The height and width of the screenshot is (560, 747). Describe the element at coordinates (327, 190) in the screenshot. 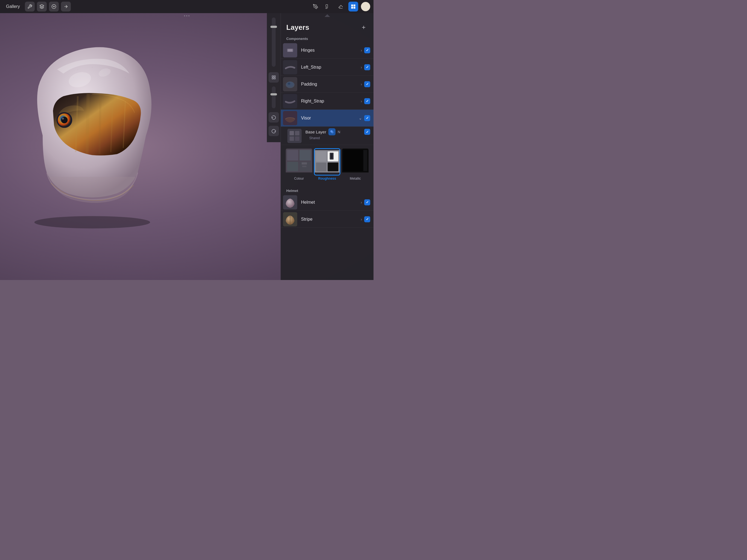

I see `helmet-section-label: Helmet` at that location.